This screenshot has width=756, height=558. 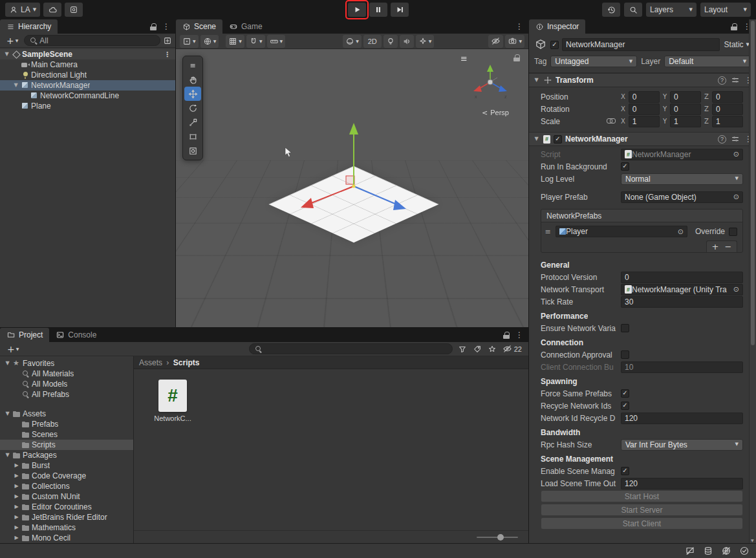 What do you see at coordinates (351, 349) in the screenshot?
I see `project-search-input` at bounding box center [351, 349].